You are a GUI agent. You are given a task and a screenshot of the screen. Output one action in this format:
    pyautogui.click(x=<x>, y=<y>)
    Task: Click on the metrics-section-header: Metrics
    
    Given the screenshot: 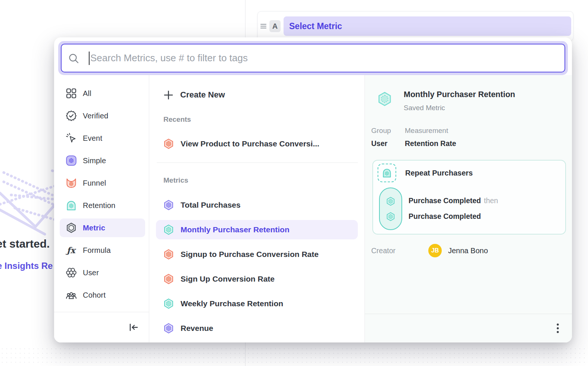 What is the action you would take?
    pyautogui.click(x=260, y=181)
    